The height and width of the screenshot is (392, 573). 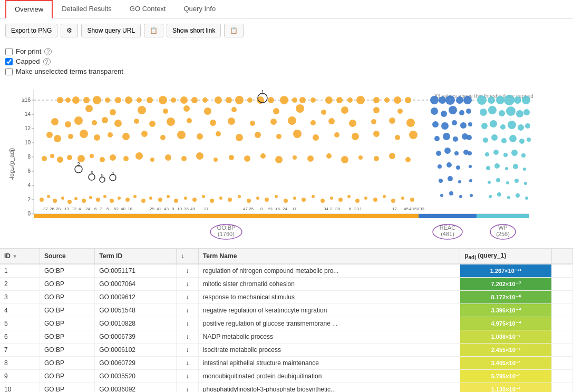 What do you see at coordinates (20, 311) in the screenshot?
I see `cell-id: 4` at bounding box center [20, 311].